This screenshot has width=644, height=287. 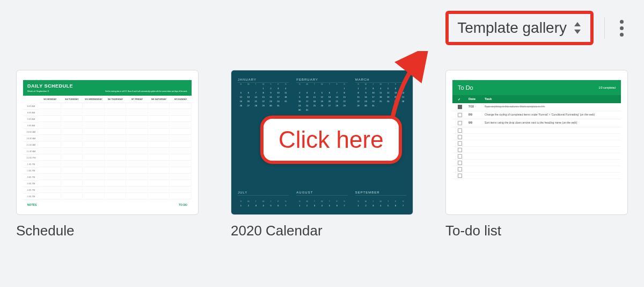 What do you see at coordinates (322, 193) in the screenshot?
I see `calendar-month-name: AUGUST` at bounding box center [322, 193].